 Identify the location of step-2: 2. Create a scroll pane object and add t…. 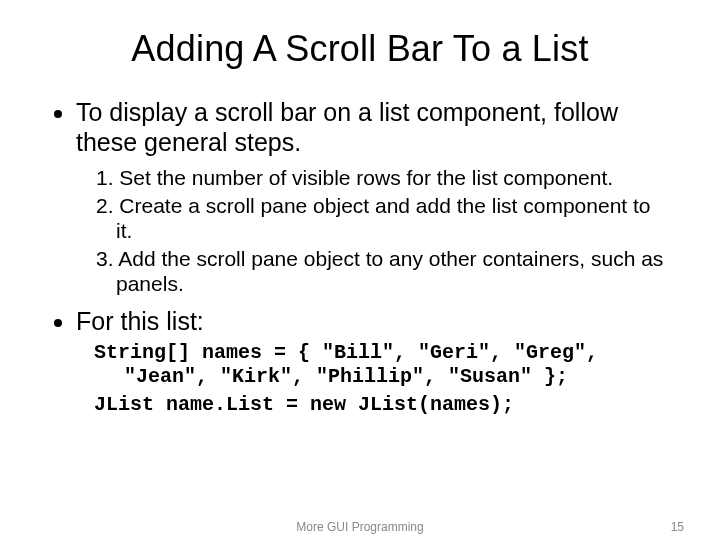
(384, 218).